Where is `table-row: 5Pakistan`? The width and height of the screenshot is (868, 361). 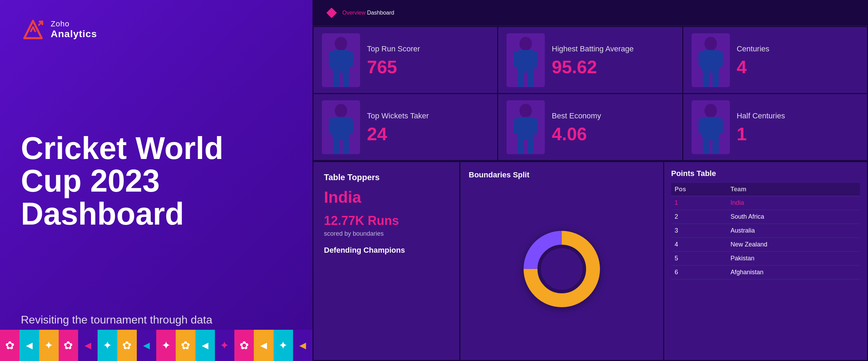 table-row: 5Pakistan is located at coordinates (766, 259).